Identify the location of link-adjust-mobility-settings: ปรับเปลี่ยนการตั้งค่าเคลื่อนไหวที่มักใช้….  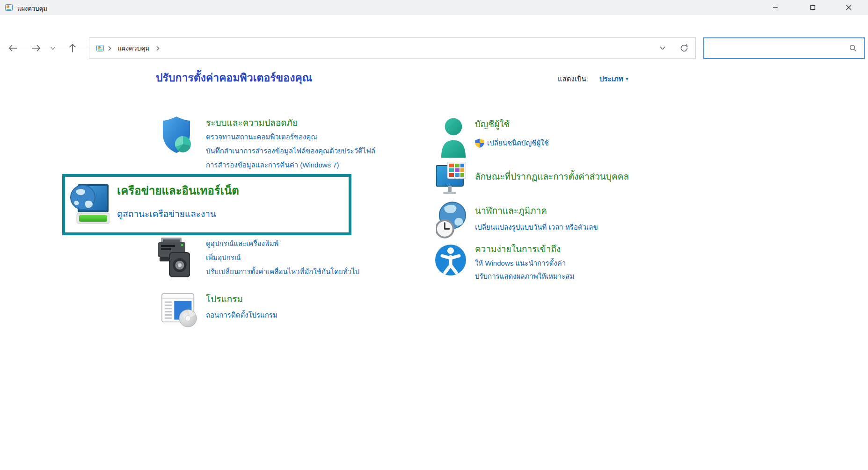
(283, 272).